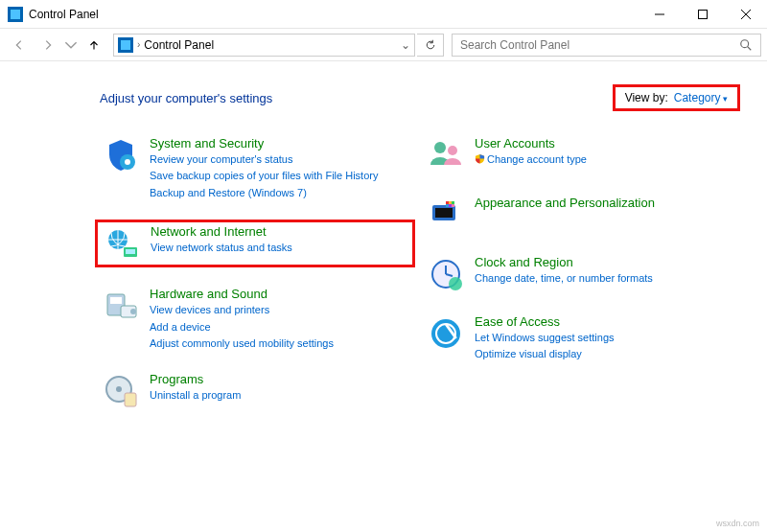 This screenshot has height=532, width=767. Describe the element at coordinates (746, 14) in the screenshot. I see `close-button` at that location.